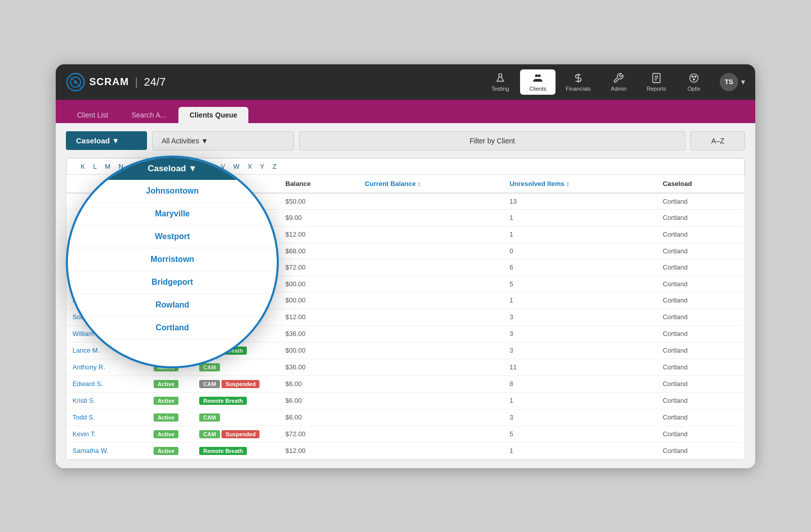  Describe the element at coordinates (656, 82) in the screenshot. I see `nav-item-reports: Reports` at that location.